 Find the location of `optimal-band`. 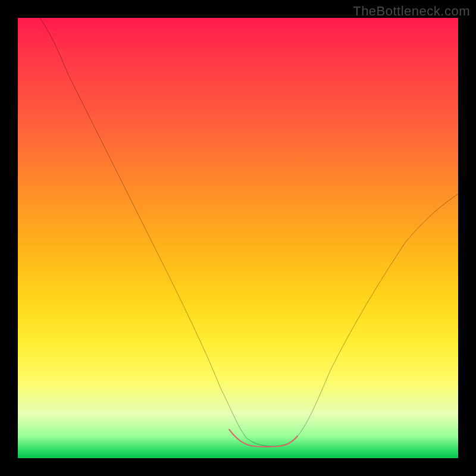

optimal-band is located at coordinates (263, 438).